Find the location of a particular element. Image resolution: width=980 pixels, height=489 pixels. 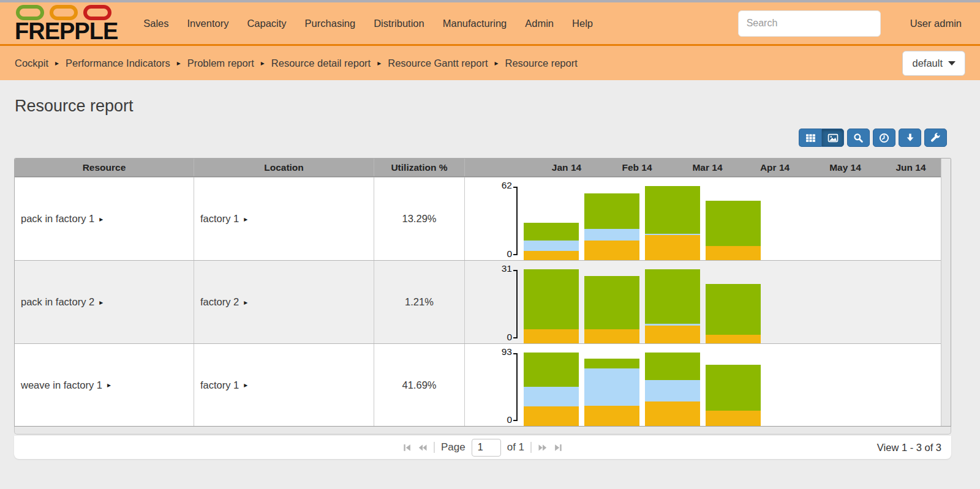

customize-button is located at coordinates (936, 138).